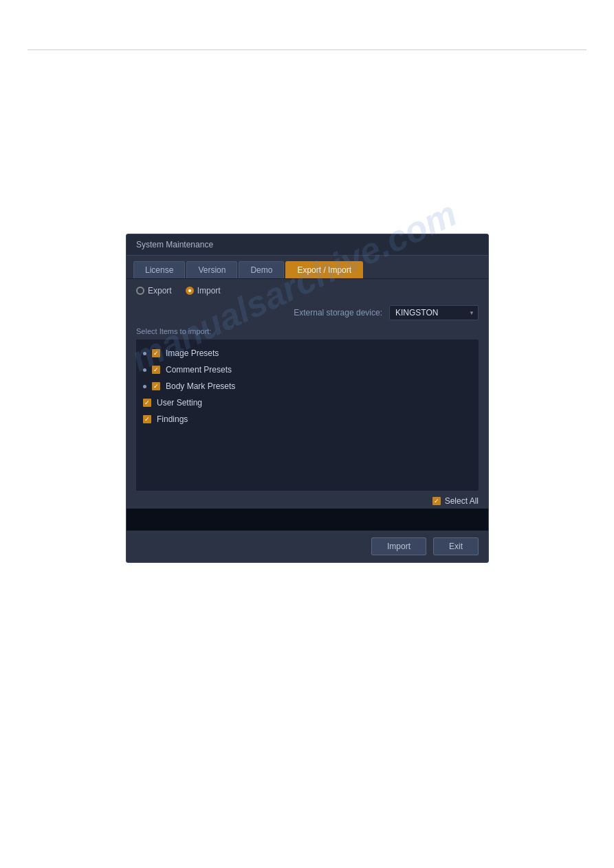 The width and height of the screenshot is (614, 868). Describe the element at coordinates (307, 291) in the screenshot. I see `radio-row: Export Import` at that location.